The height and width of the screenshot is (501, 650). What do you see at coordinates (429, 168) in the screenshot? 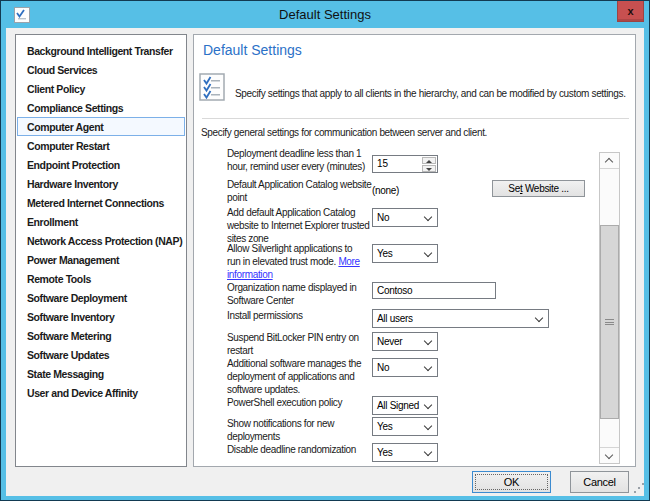
I see `spin-down-icon` at bounding box center [429, 168].